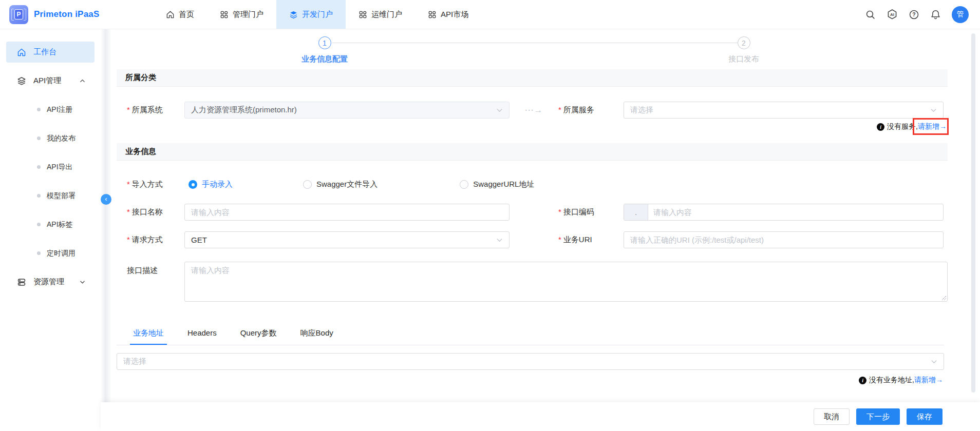  Describe the element at coordinates (532, 282) in the screenshot. I see `description-row: 接口描述 请输入内容` at that location.